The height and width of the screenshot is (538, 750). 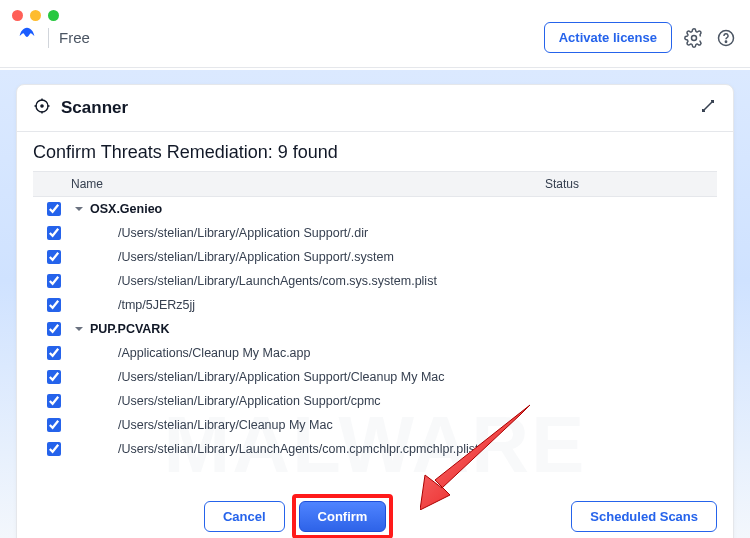 What do you see at coordinates (42, 108) in the screenshot?
I see `scanner-icon` at bounding box center [42, 108].